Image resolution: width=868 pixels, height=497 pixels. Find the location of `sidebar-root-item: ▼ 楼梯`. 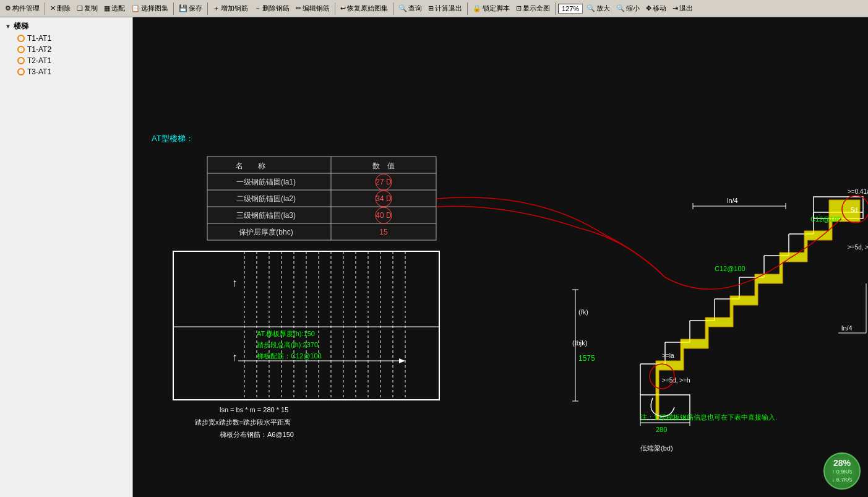

sidebar-root-item: ▼ 楼梯 is located at coordinates (66, 26).